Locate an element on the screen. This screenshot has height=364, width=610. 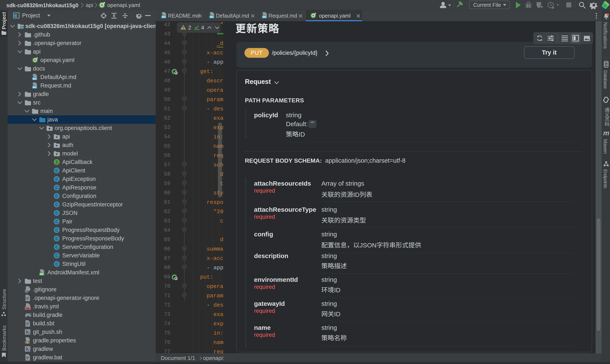
svg-text: I is located at coordinates (57, 162).